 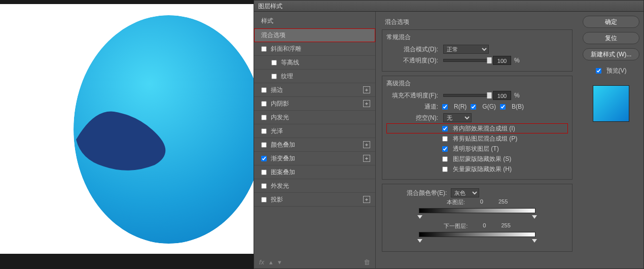 What do you see at coordinates (290, 63) in the screenshot?
I see `style-label: 等高线` at bounding box center [290, 63].